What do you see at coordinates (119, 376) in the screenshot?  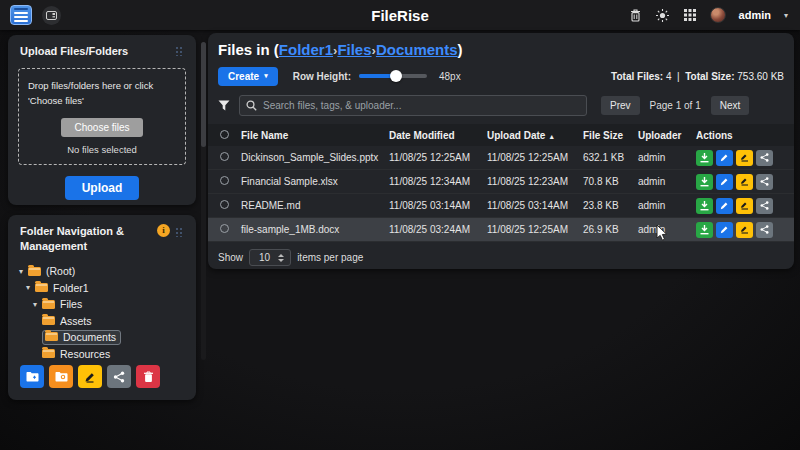 I see `share-folder-button` at bounding box center [119, 376].